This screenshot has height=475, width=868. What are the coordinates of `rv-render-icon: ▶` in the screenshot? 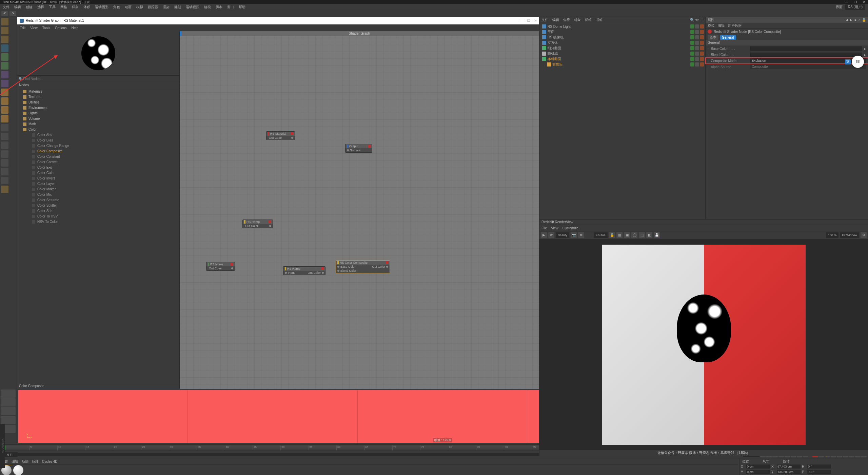 It's located at (544, 235).